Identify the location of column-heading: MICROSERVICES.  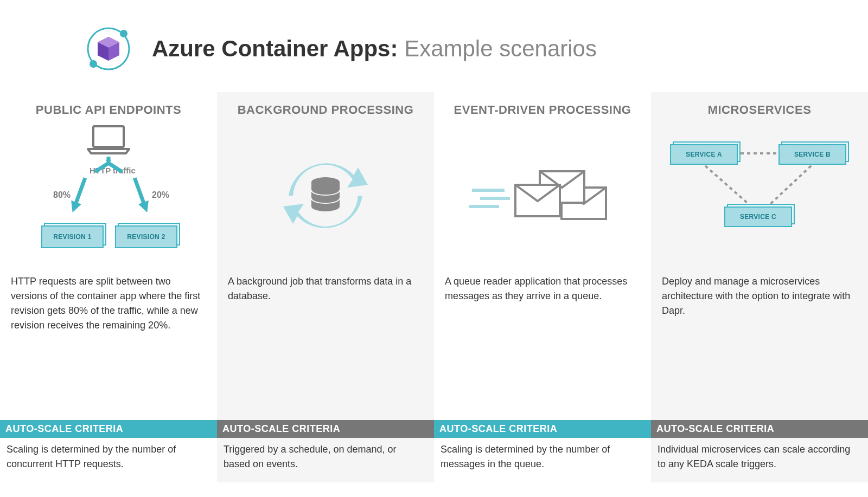
(760, 107).